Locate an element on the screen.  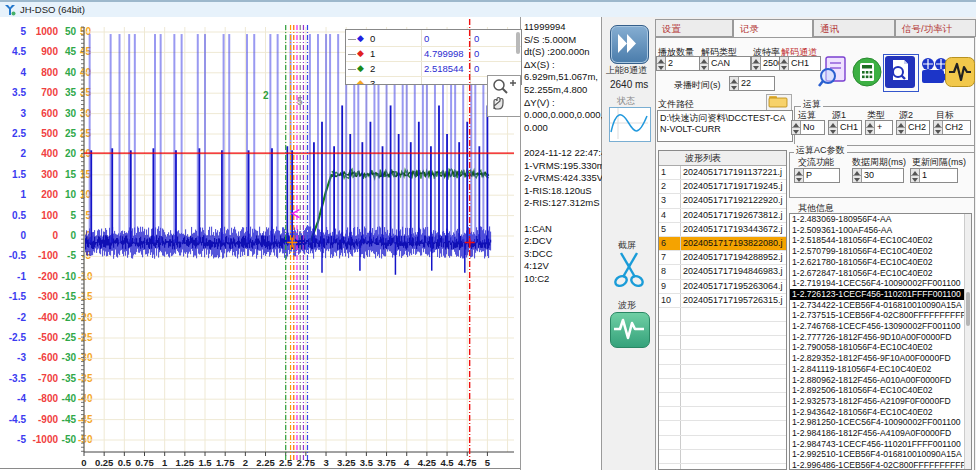
wave-row-number: 1 is located at coordinates (670, 172).